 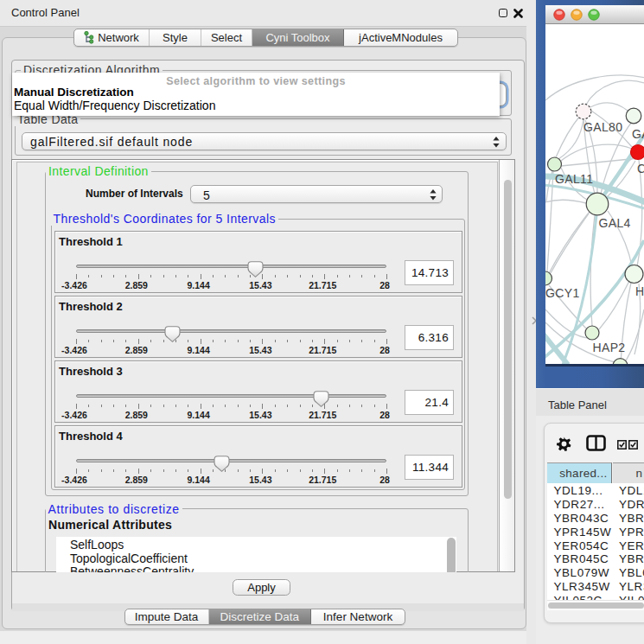 What do you see at coordinates (615, 223) in the screenshot?
I see `svg-text: GAL4` at bounding box center [615, 223].